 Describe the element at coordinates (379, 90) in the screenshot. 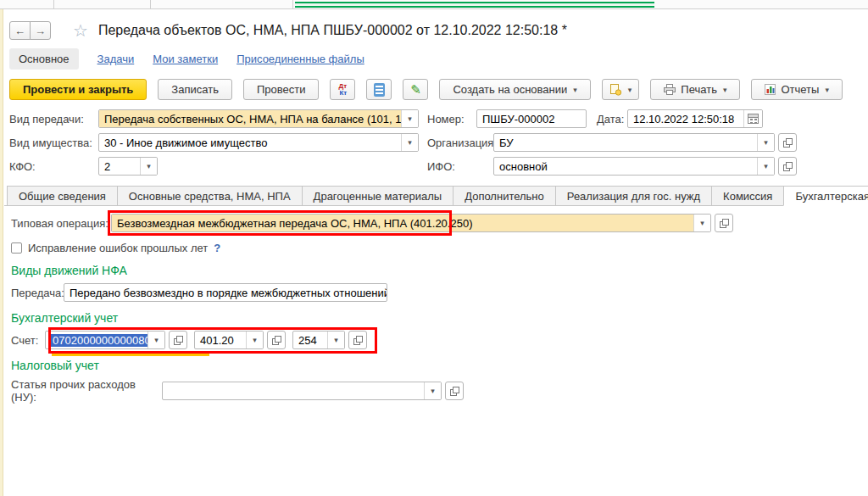

I see `register-records-button` at that location.